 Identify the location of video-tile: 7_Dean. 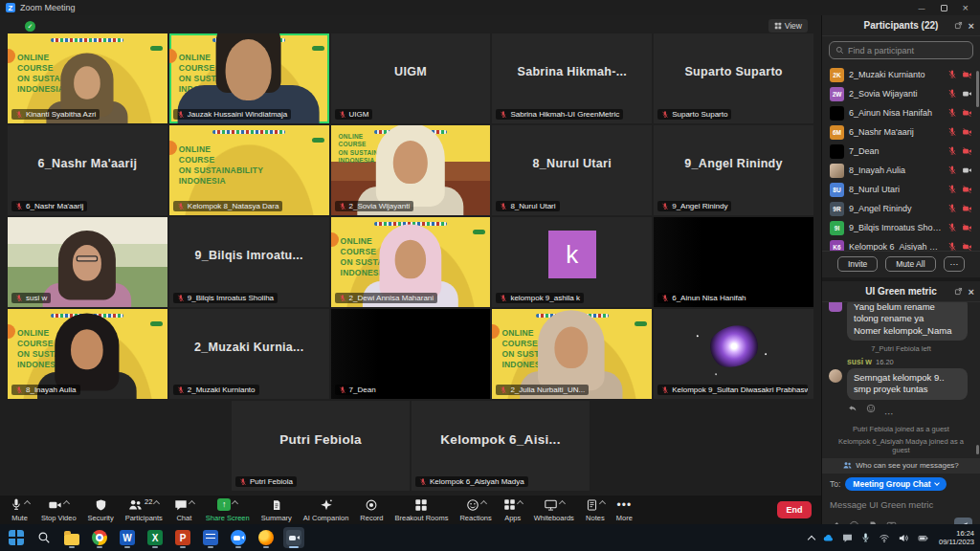
(412, 354).